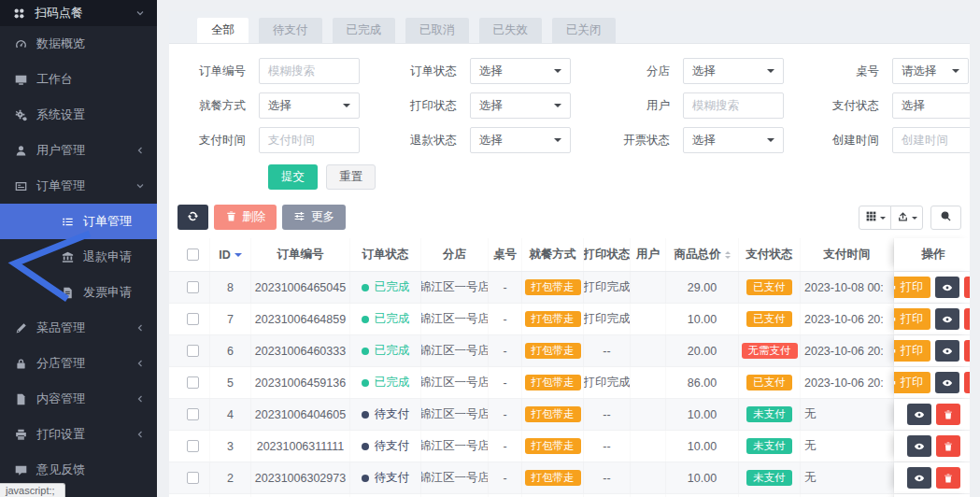 The height and width of the screenshot is (497, 980). I want to click on export-dropdown-button, so click(906, 218).